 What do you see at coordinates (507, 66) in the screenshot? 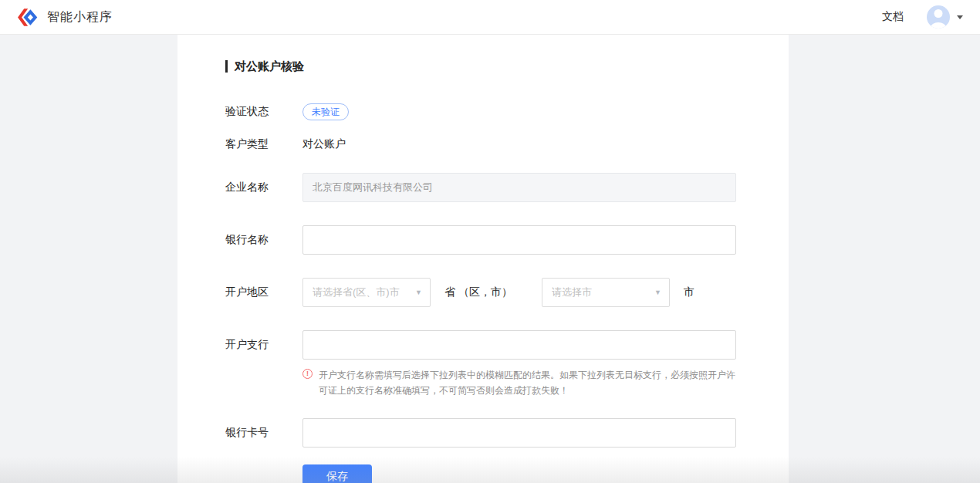
I see `page-title: 对公账户核验` at bounding box center [507, 66].